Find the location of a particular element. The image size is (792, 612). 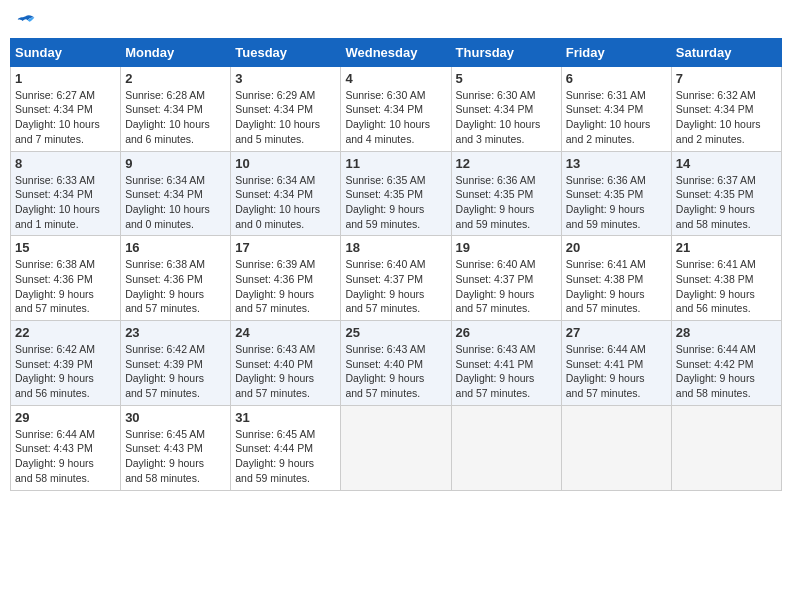

calendar-cell: 24Sunrise: 6:43 AM Sunset: 4:40 PM Dayli… is located at coordinates (286, 364).